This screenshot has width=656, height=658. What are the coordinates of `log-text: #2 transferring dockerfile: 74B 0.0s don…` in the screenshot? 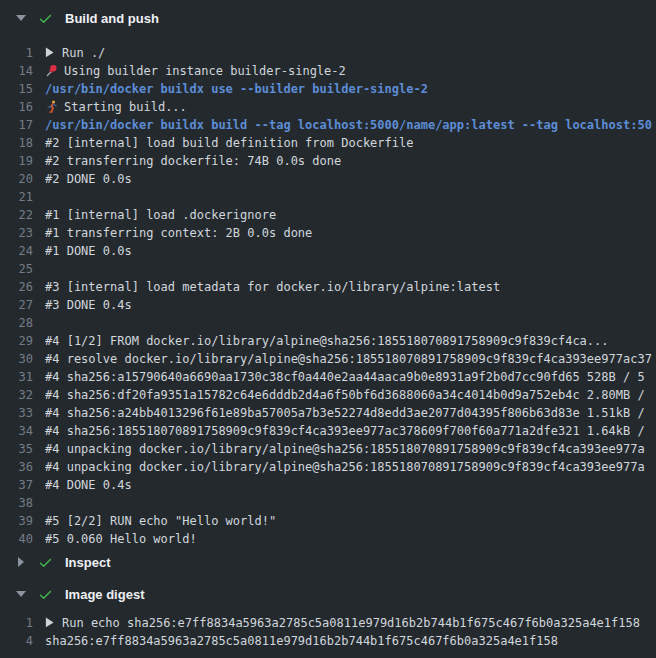 It's located at (350, 161).